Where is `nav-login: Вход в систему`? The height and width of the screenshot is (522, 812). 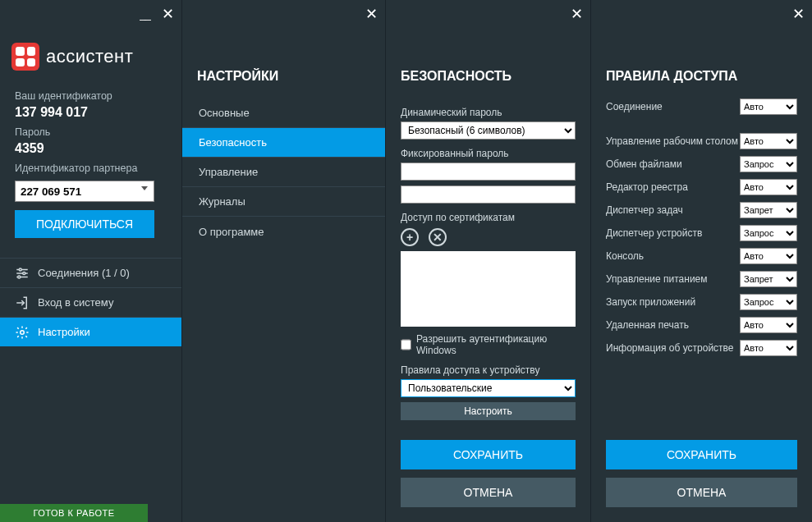
nav-login: Вход в систему is located at coordinates (90, 302).